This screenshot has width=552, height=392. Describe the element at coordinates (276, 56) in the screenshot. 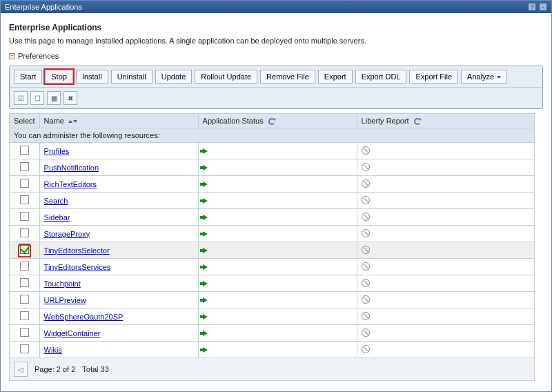

I see `preferences-toggle: + Preferences` at that location.